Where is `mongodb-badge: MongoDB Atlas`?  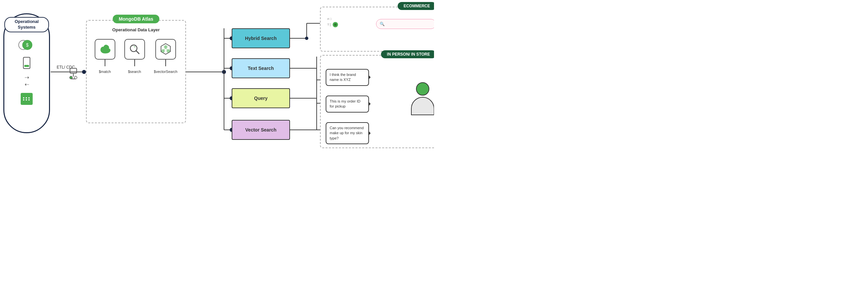 mongodb-badge: MongoDB Atlas is located at coordinates (136, 19).